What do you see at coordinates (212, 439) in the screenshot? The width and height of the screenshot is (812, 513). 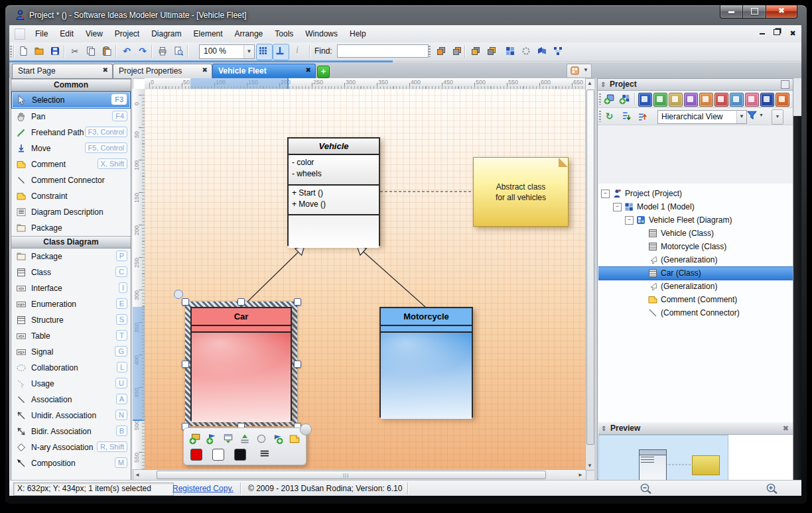 I see `add-operation-icon` at bounding box center [212, 439].